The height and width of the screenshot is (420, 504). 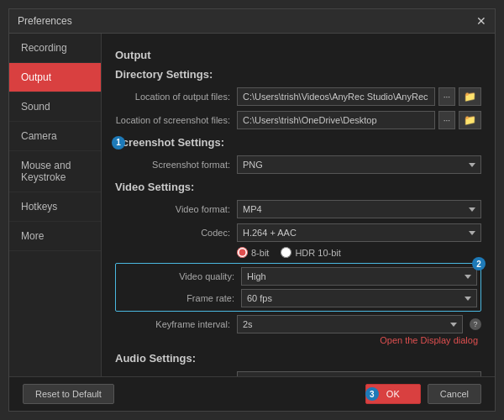 What do you see at coordinates (360, 97) in the screenshot?
I see `output-files-control: ··· 📁` at bounding box center [360, 97].